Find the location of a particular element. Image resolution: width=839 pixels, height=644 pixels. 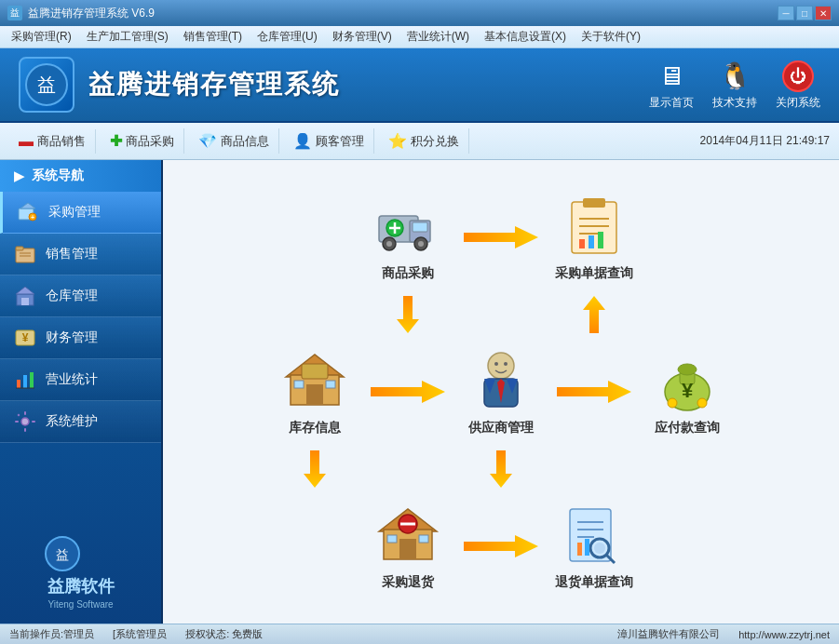

menu-about: 关于软件(Y) is located at coordinates (611, 37).